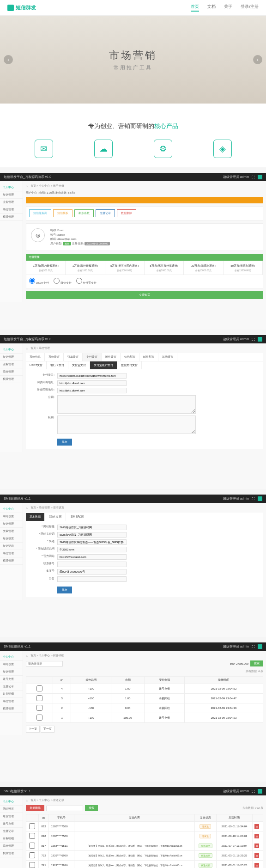 Image resolution: width=266 pixels, height=868 pixels. I want to click on next-page: 下一页, so click(48, 729).